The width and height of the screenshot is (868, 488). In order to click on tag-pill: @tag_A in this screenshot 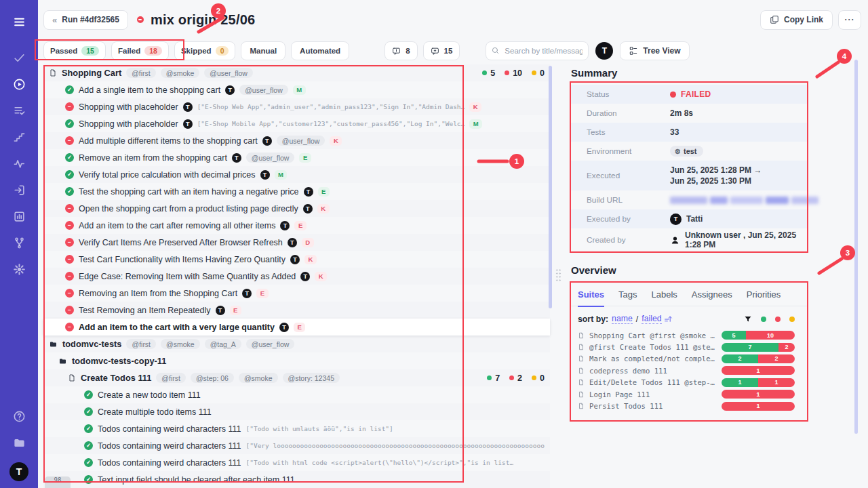, I will do `click(223, 344)`.